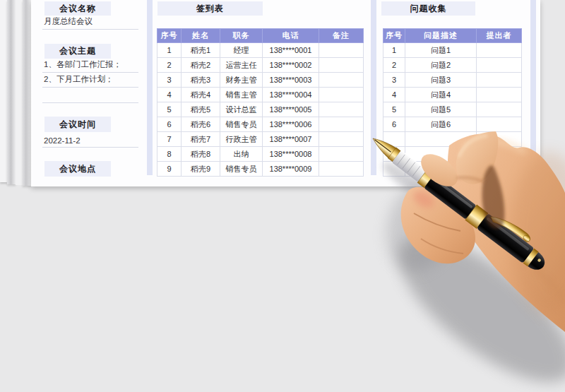 The width and height of the screenshot is (565, 392). I want to click on table-cell: 行政主管, so click(242, 140).